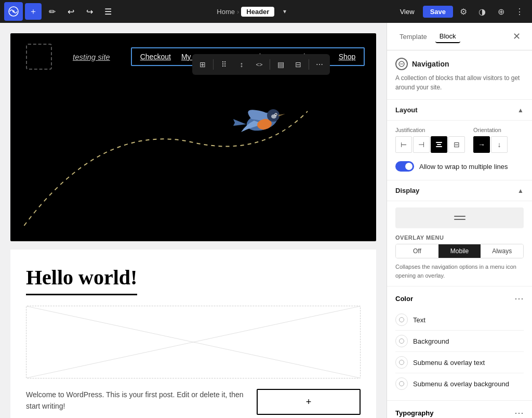  What do you see at coordinates (421, 145) in the screenshot?
I see `justify-center-button: ⊣` at bounding box center [421, 145].